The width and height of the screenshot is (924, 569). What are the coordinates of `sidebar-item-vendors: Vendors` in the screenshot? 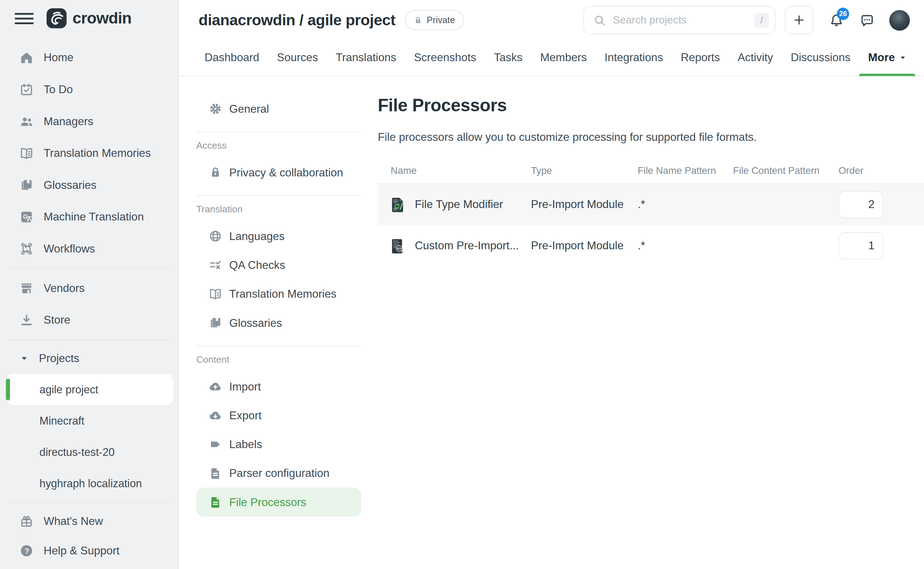 It's located at (89, 288).